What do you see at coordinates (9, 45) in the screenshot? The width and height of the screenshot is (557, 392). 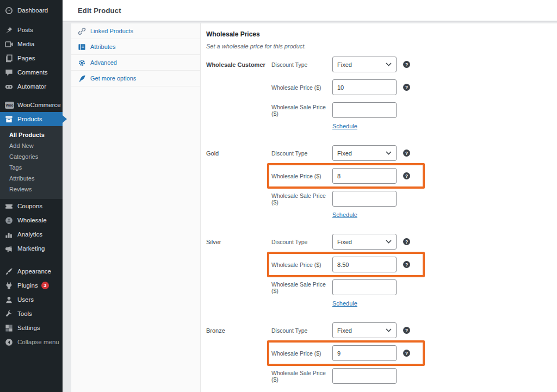 I see `media-icon` at bounding box center [9, 45].